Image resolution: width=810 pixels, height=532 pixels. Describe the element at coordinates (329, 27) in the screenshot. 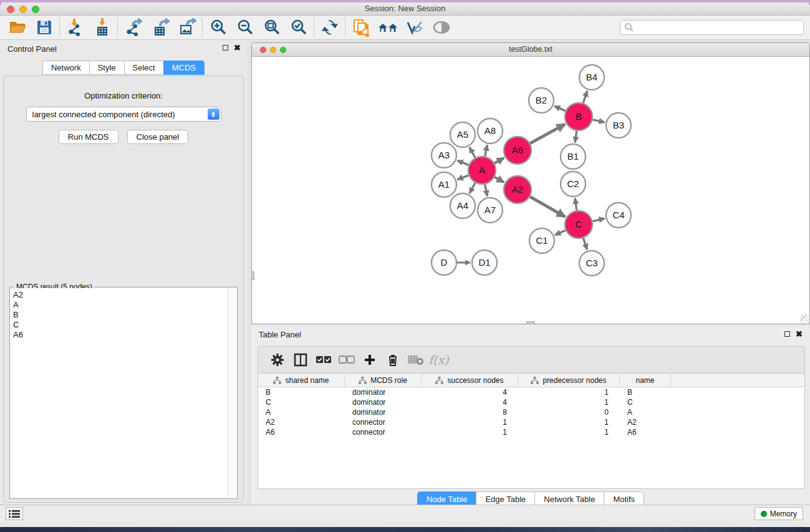

I see `apply-layout-button` at that location.